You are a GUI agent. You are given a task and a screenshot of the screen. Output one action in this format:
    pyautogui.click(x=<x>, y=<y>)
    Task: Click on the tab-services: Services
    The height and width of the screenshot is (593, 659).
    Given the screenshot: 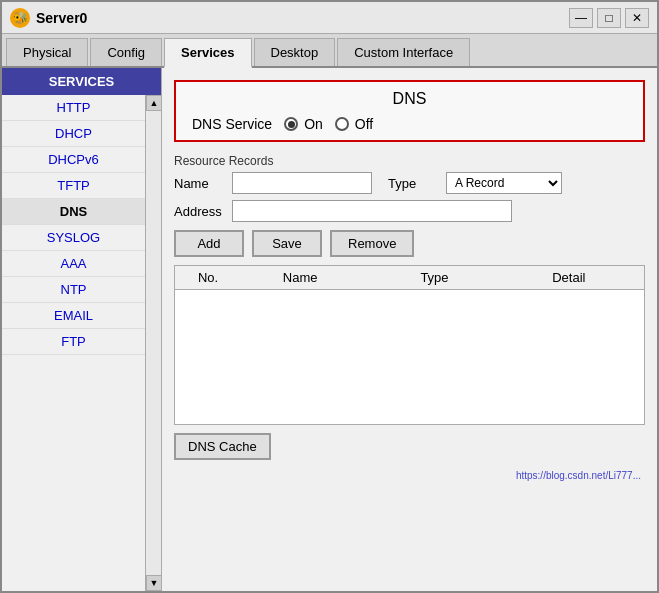 What is the action you would take?
    pyautogui.click(x=208, y=53)
    